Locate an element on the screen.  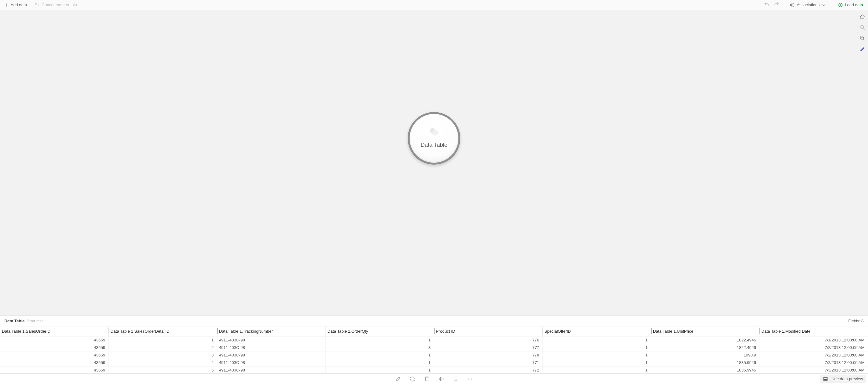
home-icon is located at coordinates (863, 17).